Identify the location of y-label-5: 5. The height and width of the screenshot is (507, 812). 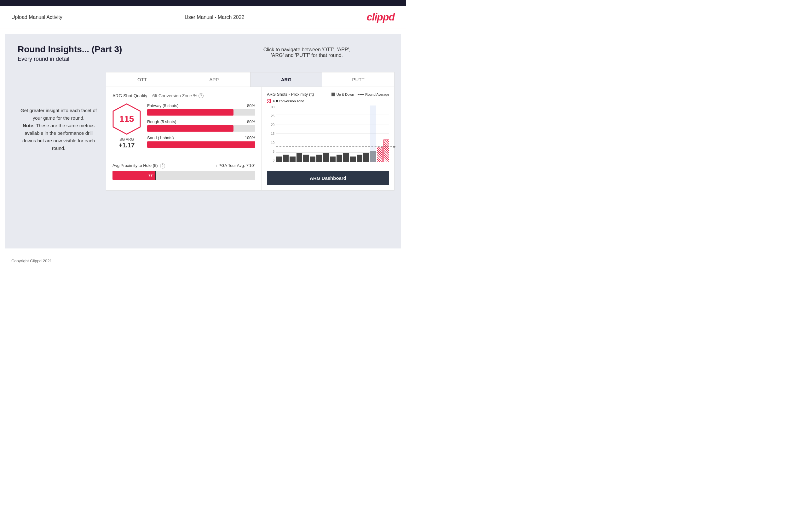
(273, 152).